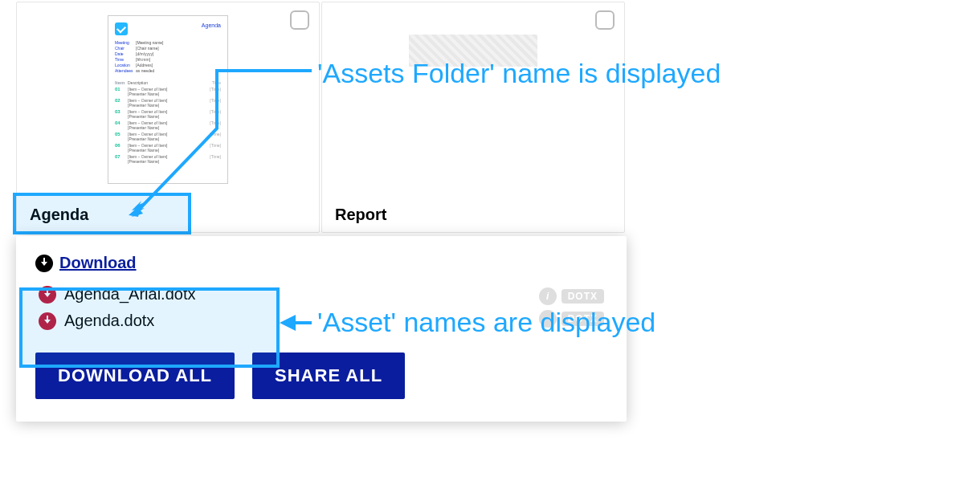  What do you see at coordinates (323, 294) in the screenshot?
I see `asset-row: Agenda_Arial.dotx` at bounding box center [323, 294].